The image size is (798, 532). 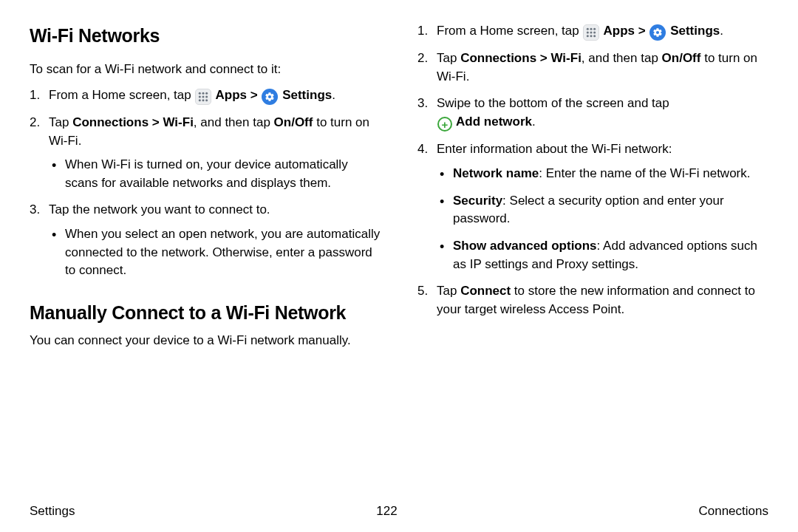 What do you see at coordinates (603, 256) in the screenshot?
I see `bullet-advanced: Show advanced options: Add advanced opti…` at bounding box center [603, 256].